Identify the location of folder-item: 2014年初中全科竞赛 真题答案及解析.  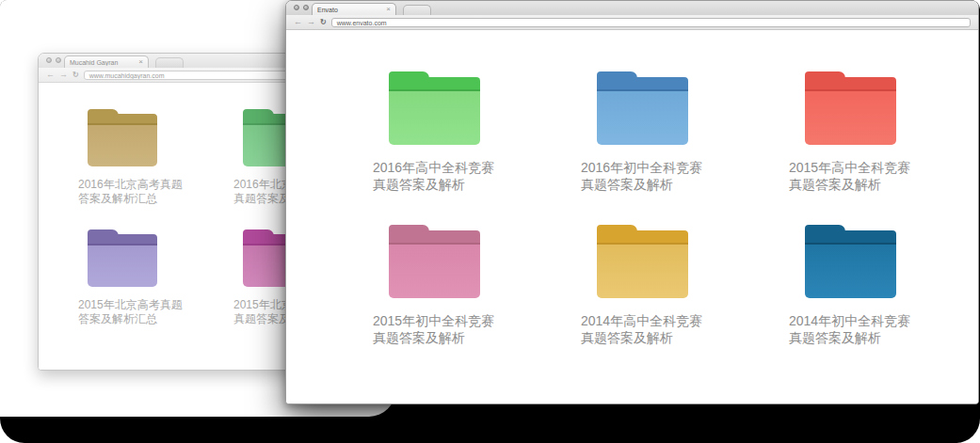
(872, 286).